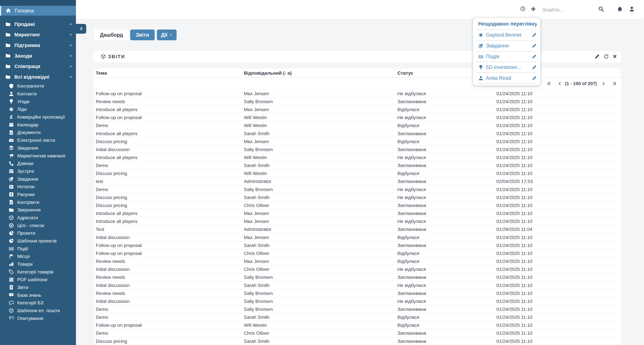  What do you see at coordinates (38, 140) in the screenshot?
I see `sidebar-item-emails: Електронні листи` at bounding box center [38, 140].